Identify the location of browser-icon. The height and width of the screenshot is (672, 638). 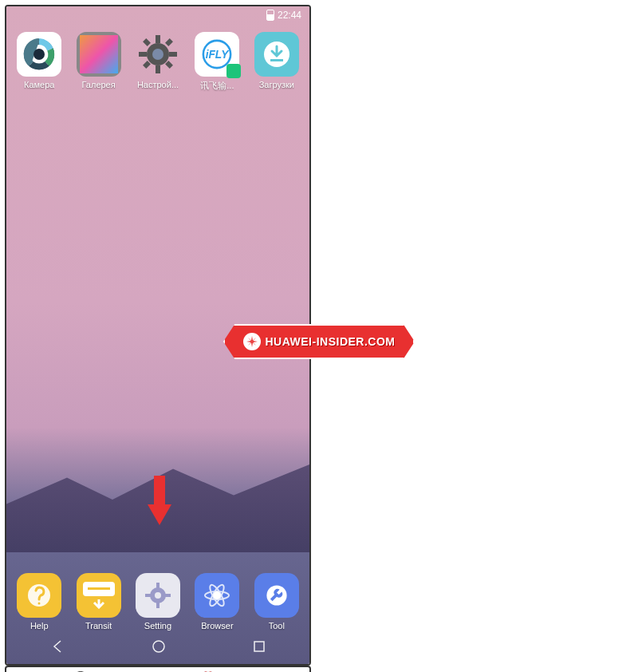
(217, 595).